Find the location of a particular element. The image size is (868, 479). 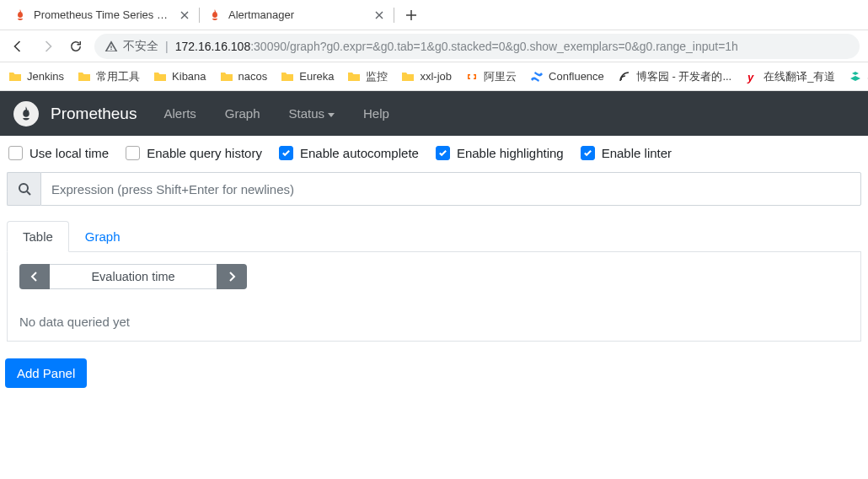

checkbox-label: Enable highlighting is located at coordinates (511, 153).